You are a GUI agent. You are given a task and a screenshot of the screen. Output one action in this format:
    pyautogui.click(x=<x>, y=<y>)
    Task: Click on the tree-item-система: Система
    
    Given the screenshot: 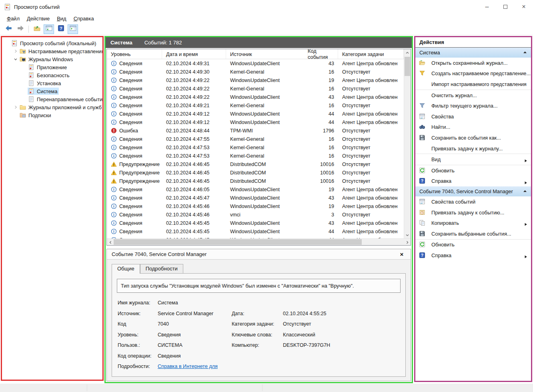 What is the action you would take?
    pyautogui.click(x=52, y=91)
    